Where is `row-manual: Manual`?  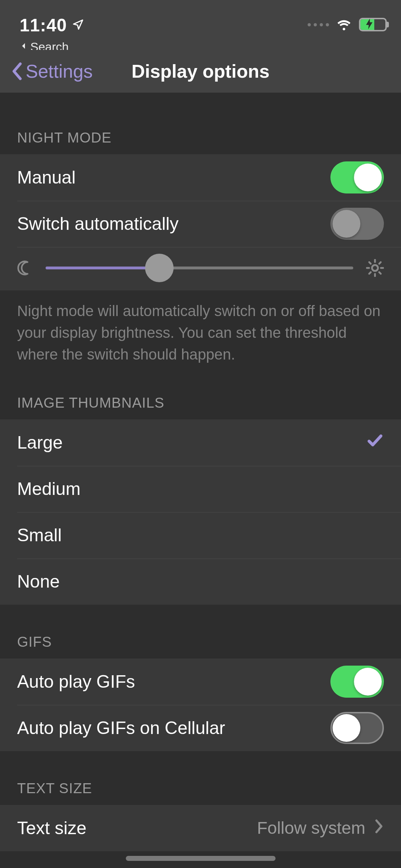
row-manual: Manual is located at coordinates (200, 177).